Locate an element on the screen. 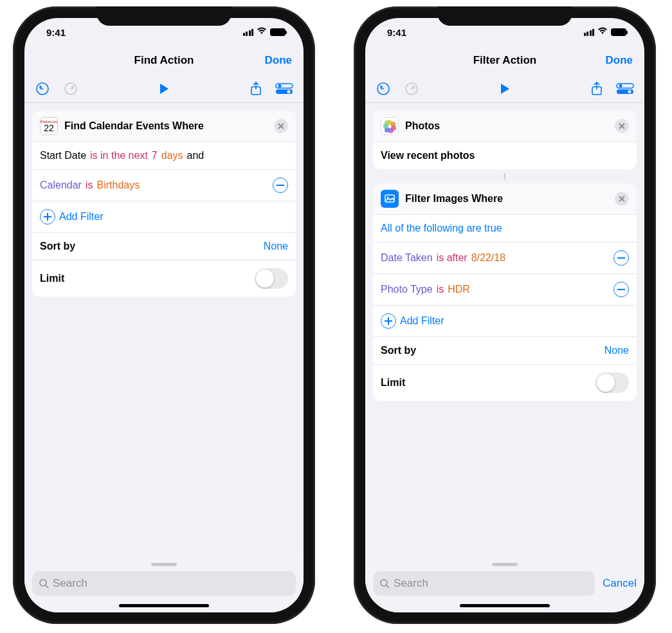  nav-bar: Filter Action Done is located at coordinates (505, 60).